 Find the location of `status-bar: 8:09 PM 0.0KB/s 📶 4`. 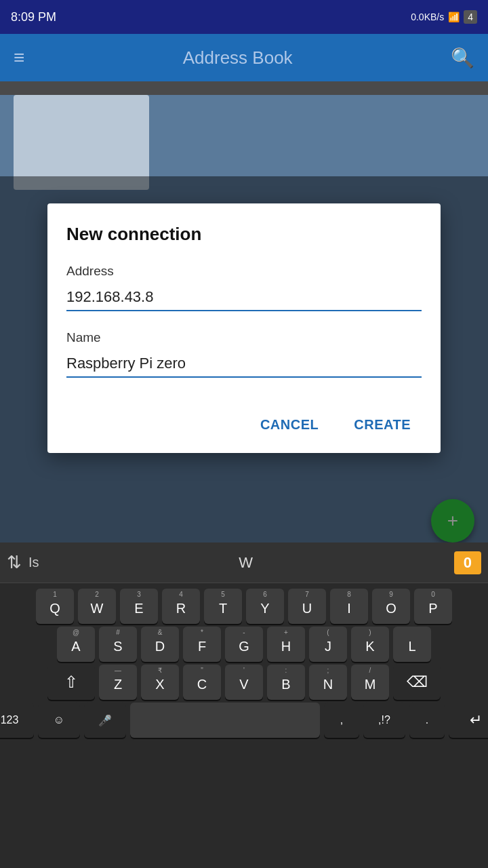

status-bar: 8:09 PM 0.0KB/s 📶 4 is located at coordinates (244, 17).